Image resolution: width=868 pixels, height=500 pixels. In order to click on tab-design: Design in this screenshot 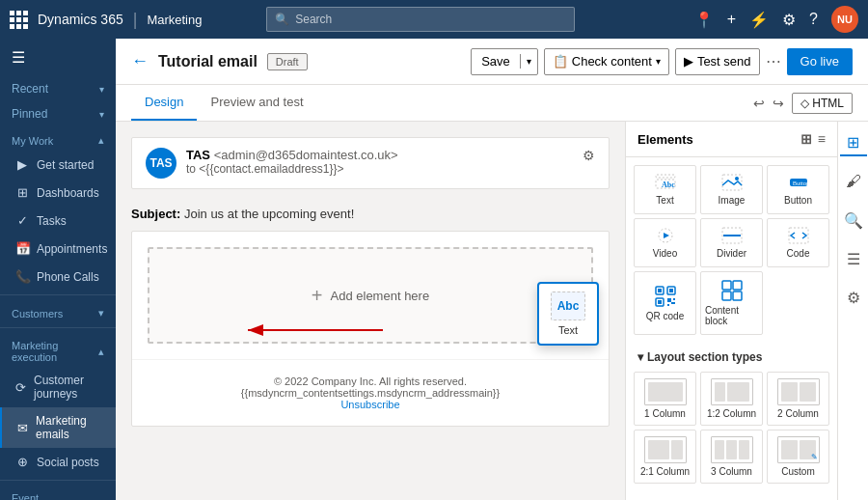, I will do `click(164, 102)`.